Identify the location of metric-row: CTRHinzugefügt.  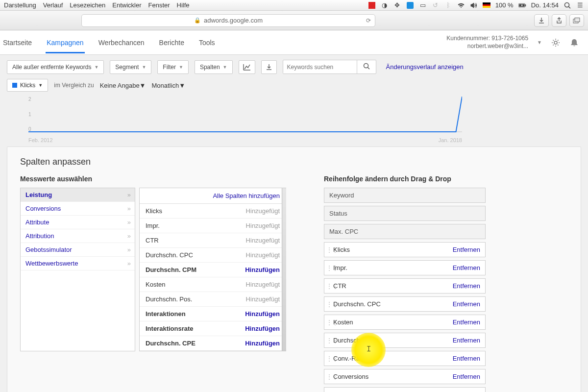
(213, 241).